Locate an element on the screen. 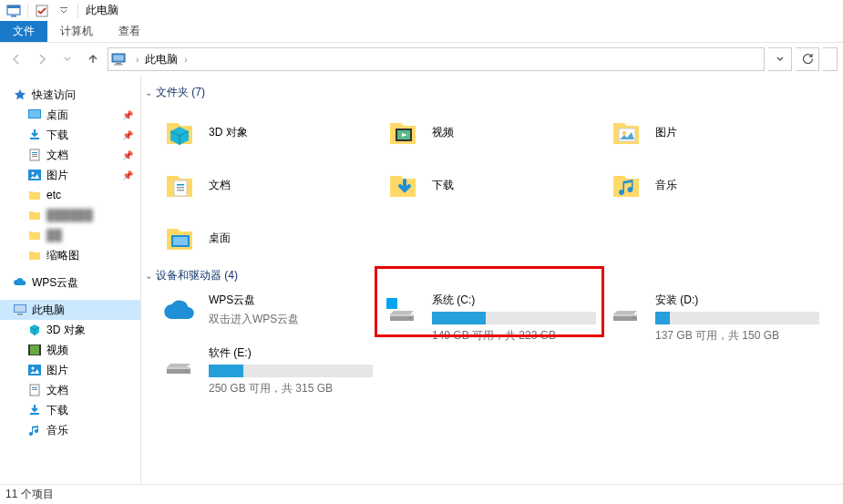 This screenshot has height=504, width=843. folder-pictures: 图片 is located at coordinates (704, 132).